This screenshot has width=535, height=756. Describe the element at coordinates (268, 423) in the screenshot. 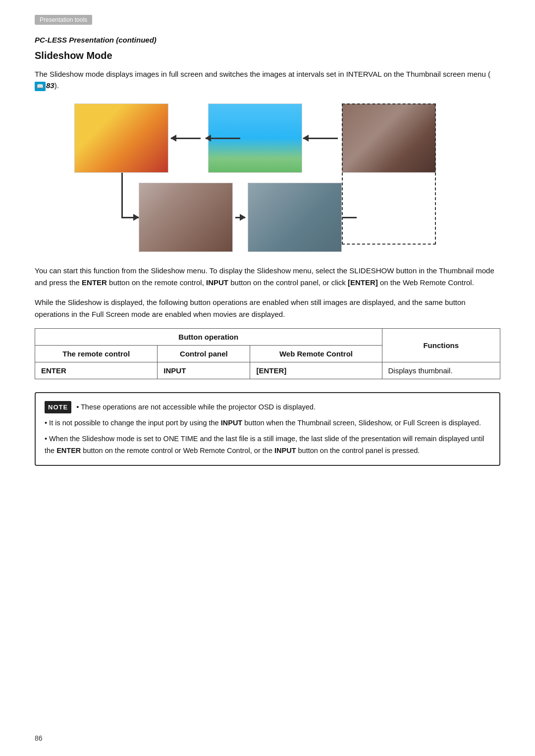

I see `note-line2: • It is not possible to change the input…` at that location.